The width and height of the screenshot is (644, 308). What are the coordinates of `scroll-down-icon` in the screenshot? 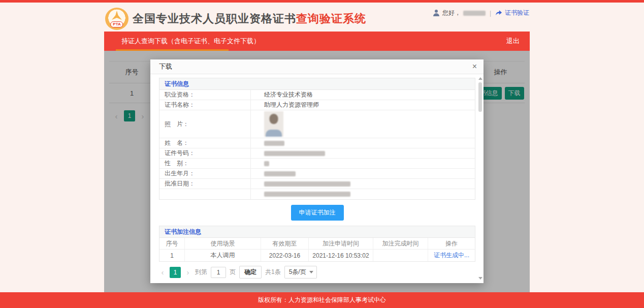 It's located at (480, 279).